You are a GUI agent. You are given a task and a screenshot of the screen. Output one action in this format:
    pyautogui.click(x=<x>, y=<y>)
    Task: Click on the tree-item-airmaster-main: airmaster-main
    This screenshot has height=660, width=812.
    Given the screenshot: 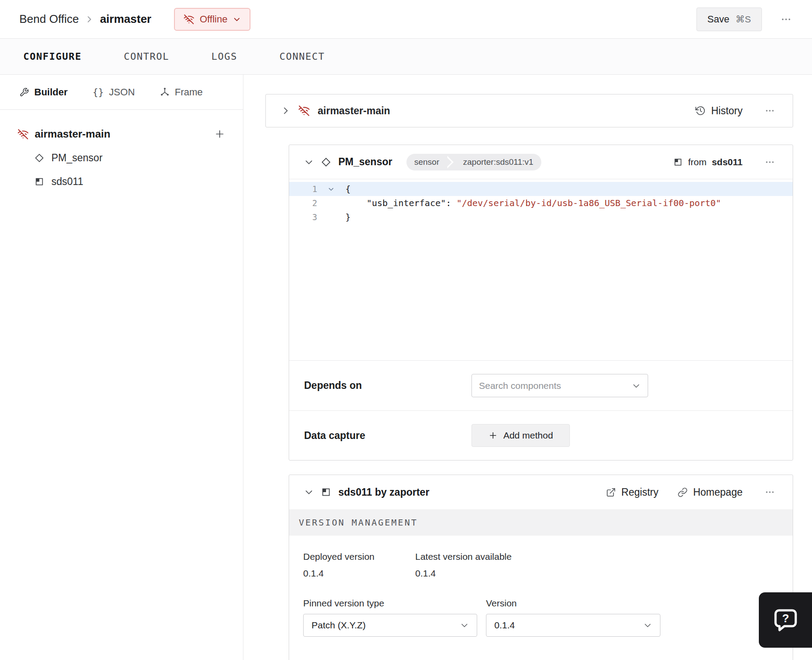 What is the action you would take?
    pyautogui.click(x=121, y=134)
    